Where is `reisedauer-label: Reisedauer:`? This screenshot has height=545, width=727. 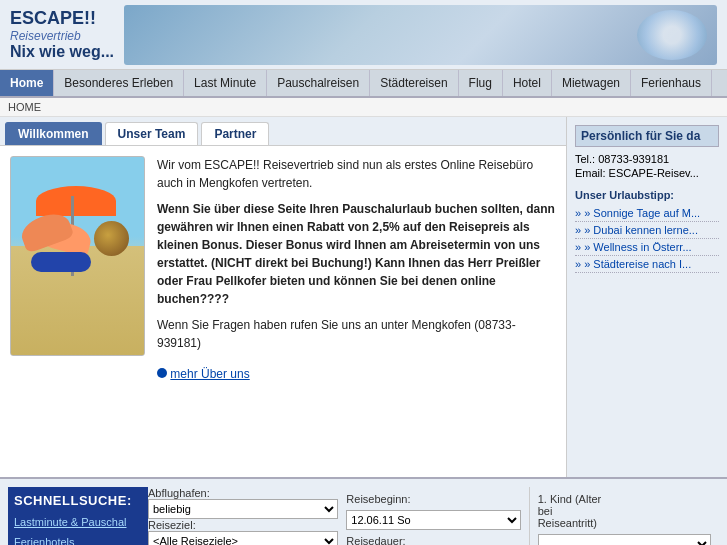
reisedauer-label: Reisedauer: is located at coordinates (381, 540).